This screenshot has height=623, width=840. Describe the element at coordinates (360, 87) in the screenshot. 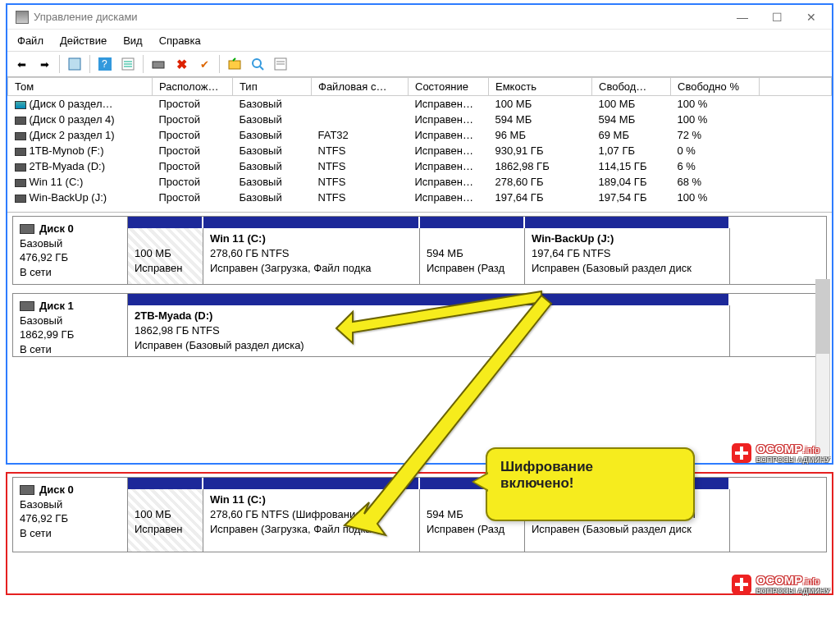

I see `col-fs: Файловая с…` at that location.